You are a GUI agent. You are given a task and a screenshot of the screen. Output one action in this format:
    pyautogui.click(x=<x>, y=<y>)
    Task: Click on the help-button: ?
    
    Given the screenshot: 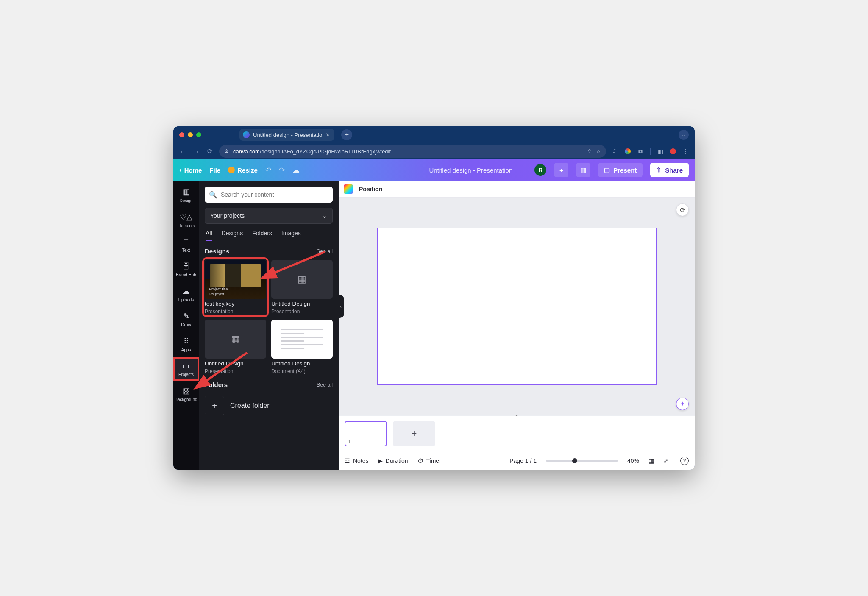 What is the action you would take?
    pyautogui.click(x=684, y=461)
    